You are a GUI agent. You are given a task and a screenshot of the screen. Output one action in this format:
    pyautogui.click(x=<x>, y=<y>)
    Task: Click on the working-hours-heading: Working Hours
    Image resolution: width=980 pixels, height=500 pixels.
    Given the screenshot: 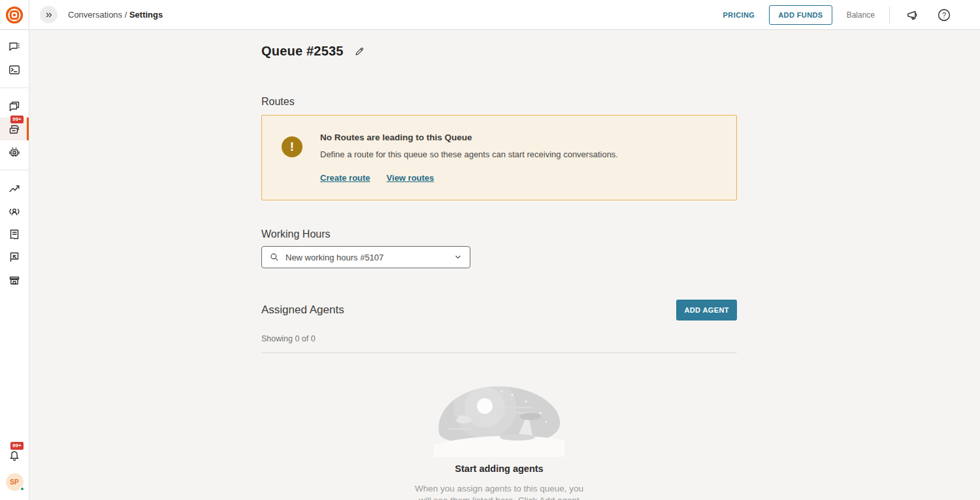 What is the action you would take?
    pyautogui.click(x=499, y=234)
    